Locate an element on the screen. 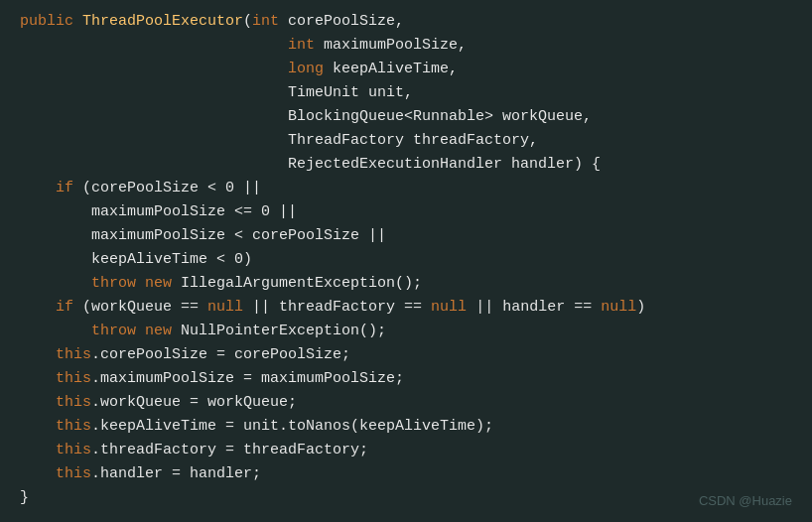  code-token: ThreadFactory threadFactory, is located at coordinates (413, 141).